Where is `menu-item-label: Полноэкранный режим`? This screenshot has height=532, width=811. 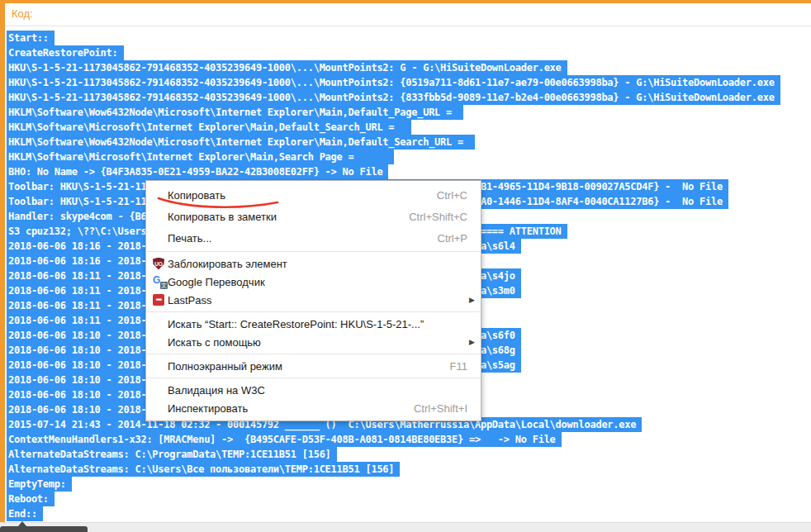 menu-item-label: Полноэкранный режим is located at coordinates (225, 367).